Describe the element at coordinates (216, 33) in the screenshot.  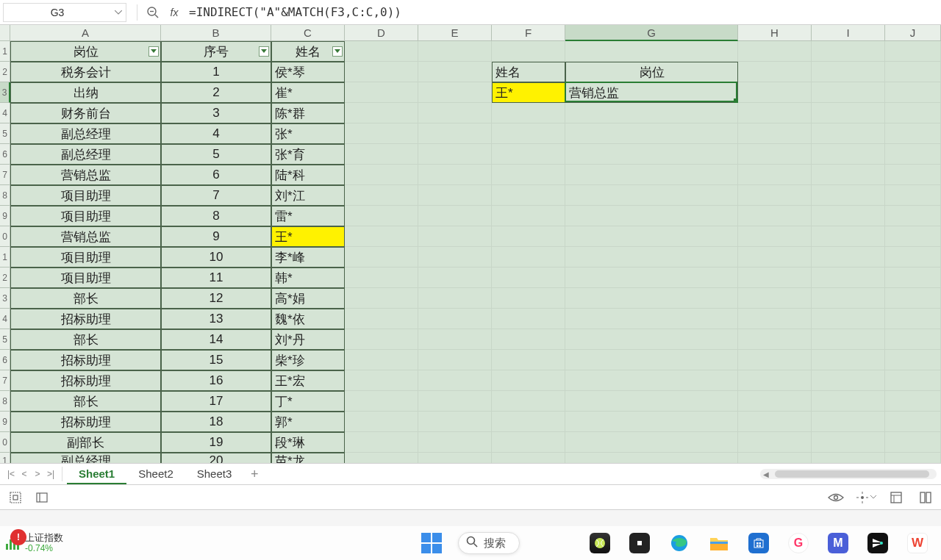
I see `col-header-B: B` at that location.